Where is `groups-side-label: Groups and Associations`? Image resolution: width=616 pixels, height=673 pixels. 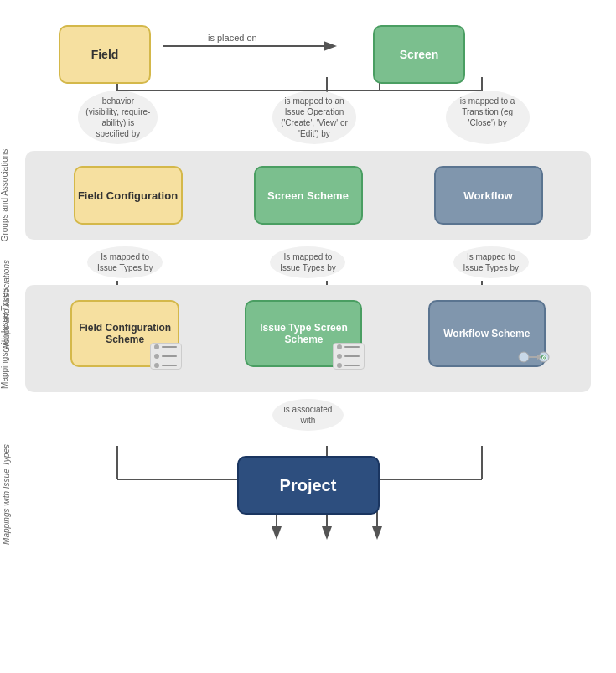
groups-side-label: Groups and Associations is located at coordinates (7, 307).